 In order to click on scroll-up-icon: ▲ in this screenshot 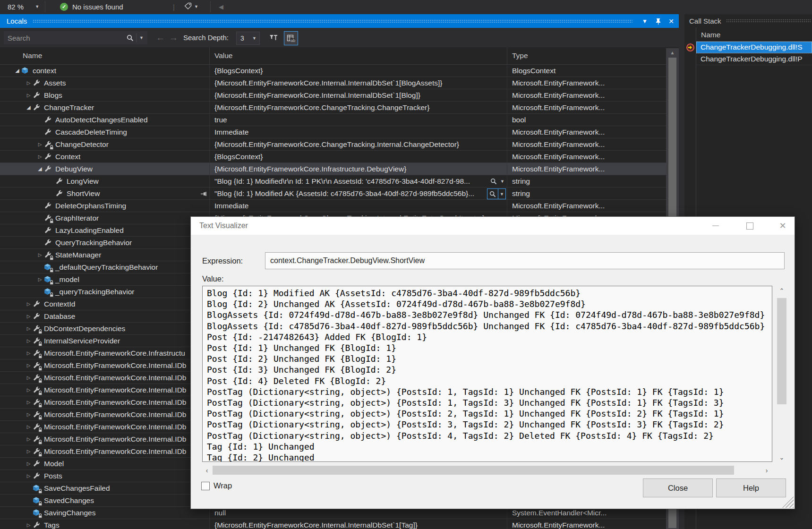, I will do `click(673, 52)`.